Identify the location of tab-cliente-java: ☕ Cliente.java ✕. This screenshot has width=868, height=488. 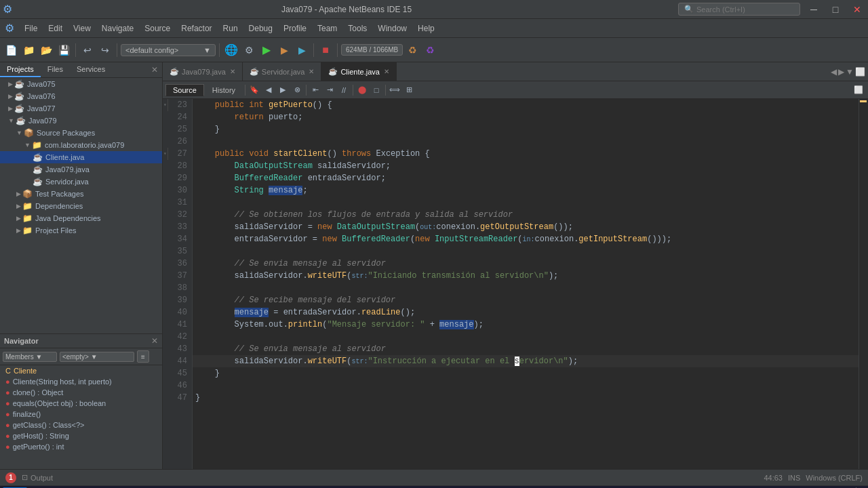
(359, 72).